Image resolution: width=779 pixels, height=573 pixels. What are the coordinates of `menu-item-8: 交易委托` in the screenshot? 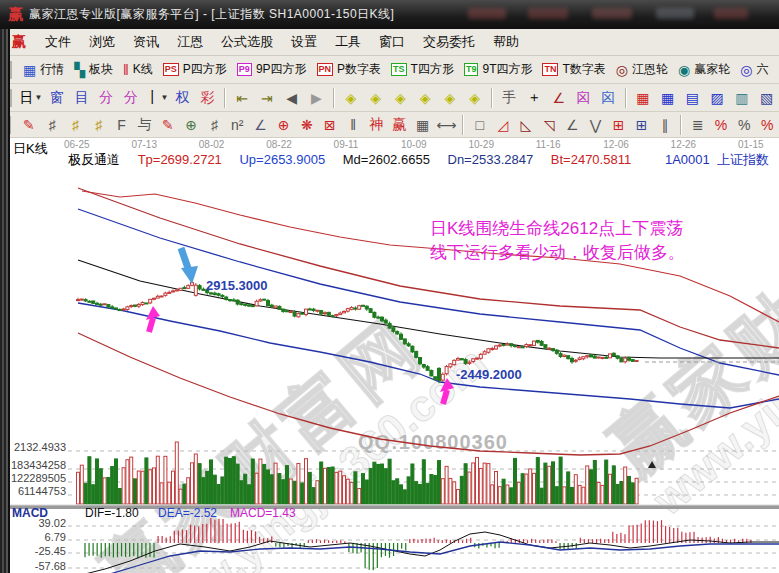 It's located at (449, 42).